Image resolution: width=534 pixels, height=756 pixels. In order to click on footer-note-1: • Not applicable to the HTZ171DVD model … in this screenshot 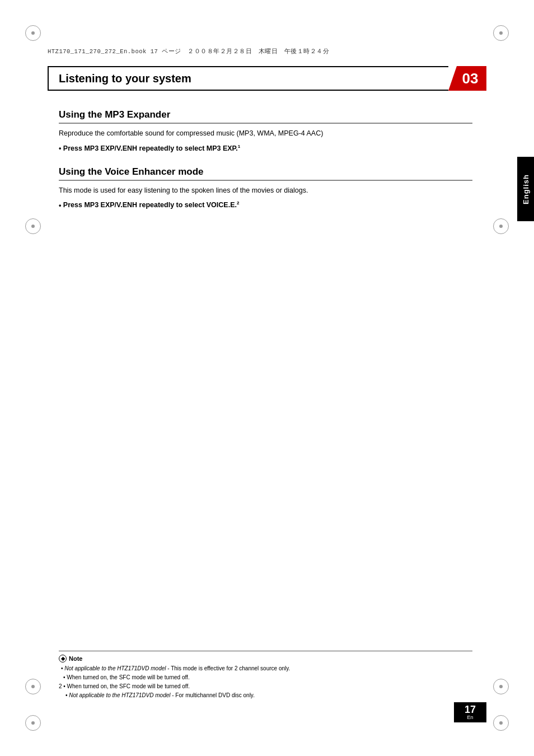, I will do `click(265, 669)`.